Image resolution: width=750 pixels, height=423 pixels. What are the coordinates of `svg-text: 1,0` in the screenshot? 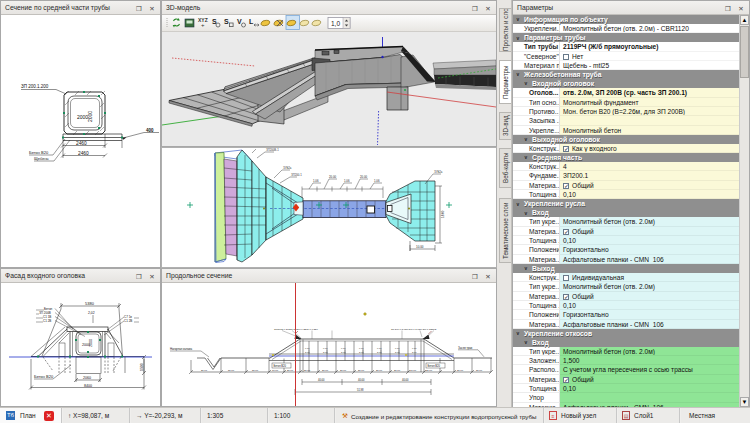 It's located at (336, 24).